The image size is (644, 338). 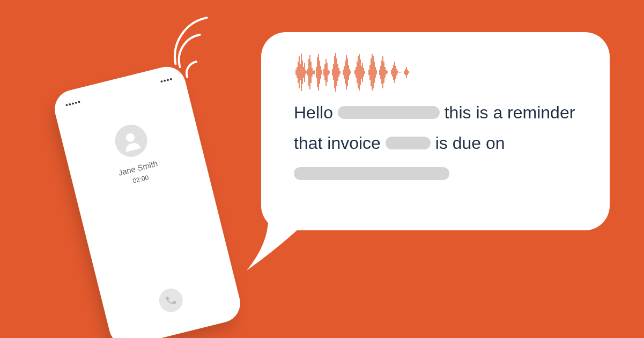 What do you see at coordinates (444, 144) in the screenshot?
I see `voicemail-script: Hello this is a reminder that invoice is…` at bounding box center [444, 144].